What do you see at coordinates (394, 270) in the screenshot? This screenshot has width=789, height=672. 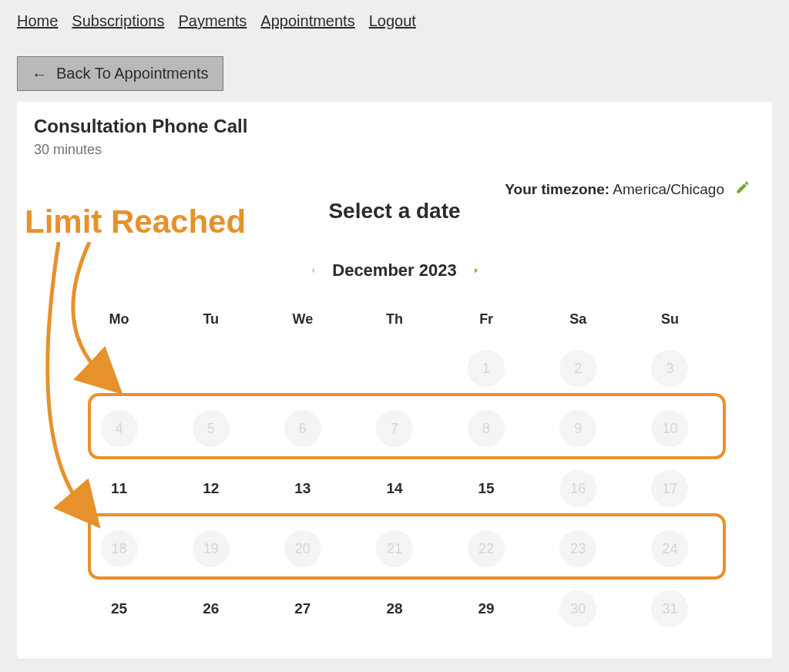 I see `month-switcher: December 2023` at bounding box center [394, 270].